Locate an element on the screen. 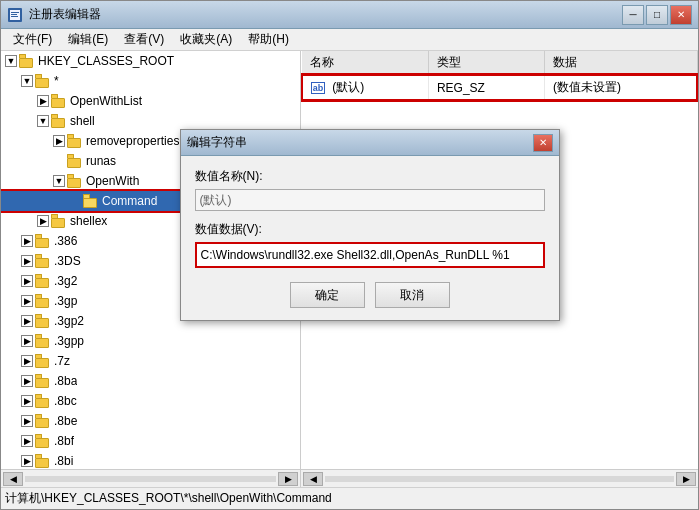  folder-icon-8bf is located at coordinates (43, 441).